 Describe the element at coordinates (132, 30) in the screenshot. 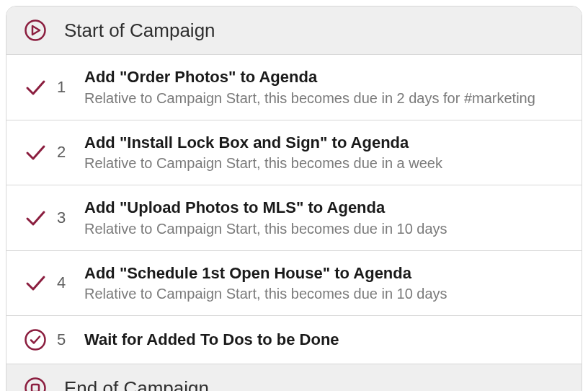

I see `header-title: Start of Campaign` at that location.